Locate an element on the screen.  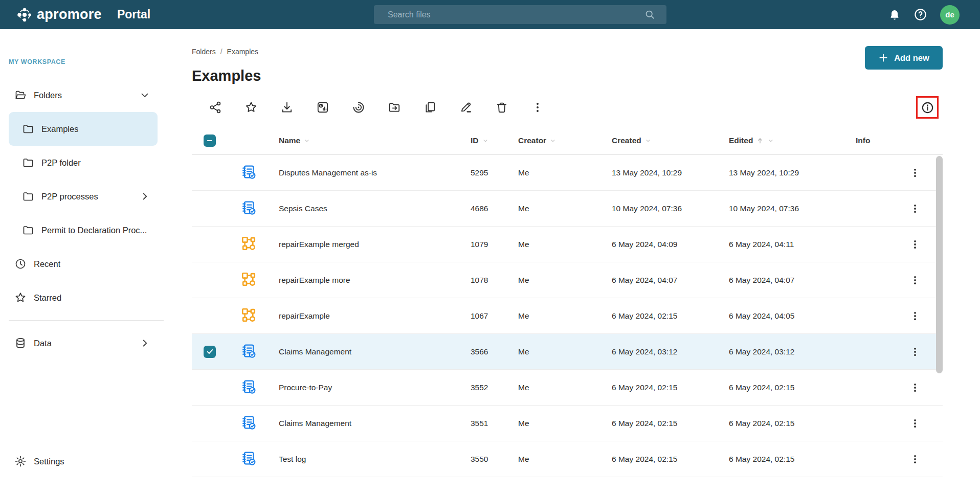
row-checkbox is located at coordinates (210, 352).